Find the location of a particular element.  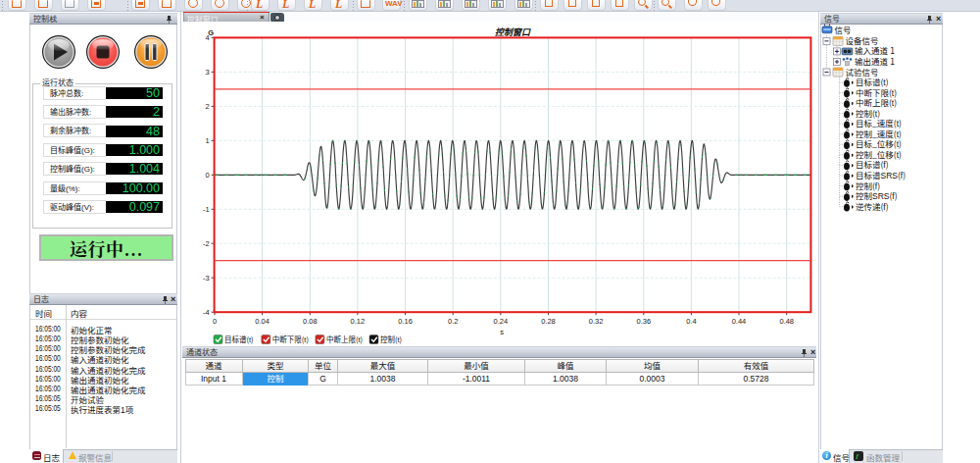

svg-text: 控制窗口 is located at coordinates (514, 31).